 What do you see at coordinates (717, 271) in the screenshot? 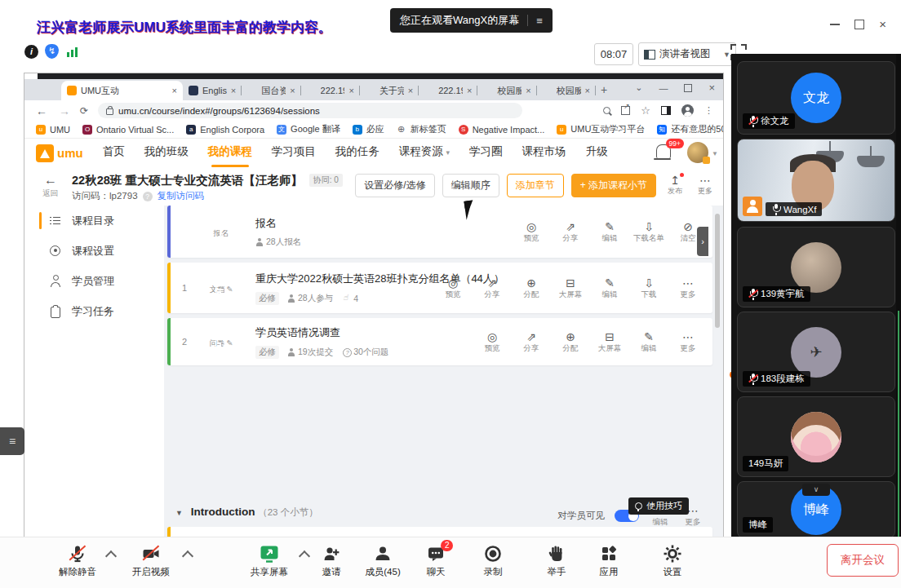
I see `content-scrollbar` at bounding box center [717, 271].